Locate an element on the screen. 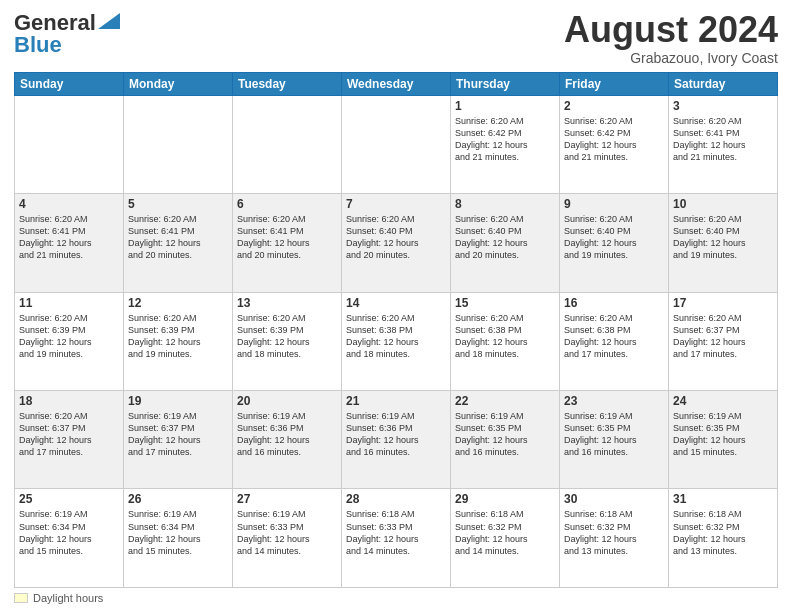 Image resolution: width=792 pixels, height=612 pixels. day-number: 24 is located at coordinates (723, 401).